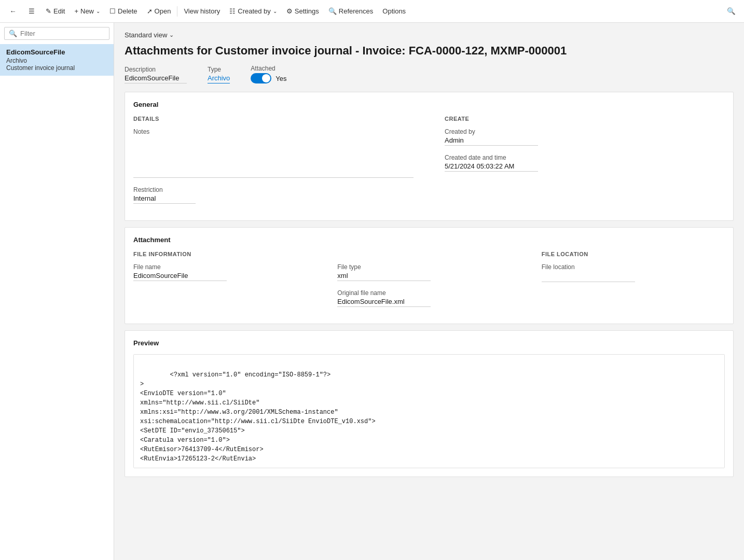 This screenshot has width=744, height=560. Describe the element at coordinates (273, 157) in the screenshot. I see `notes-value` at that location.